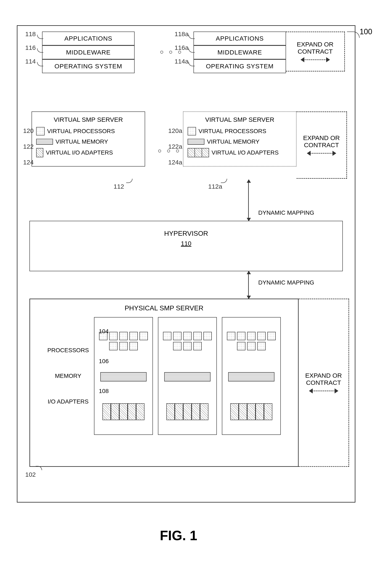  Describe the element at coordinates (315, 44) in the screenshot. I see `expand-line1: EXPAND OR` at that location.